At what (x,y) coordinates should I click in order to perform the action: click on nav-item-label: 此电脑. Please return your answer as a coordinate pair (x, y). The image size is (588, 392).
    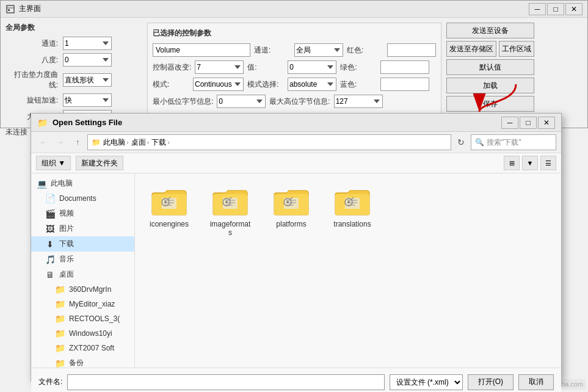
    Looking at the image, I should click on (62, 183).